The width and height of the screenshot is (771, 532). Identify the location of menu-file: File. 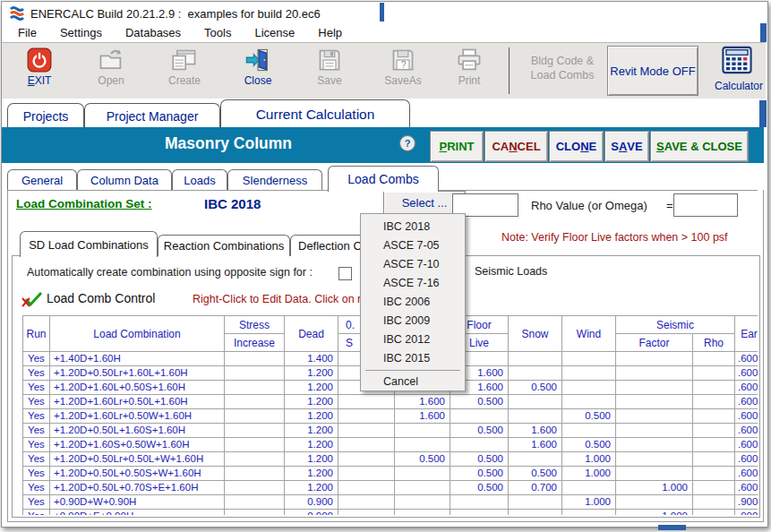
(27, 32).